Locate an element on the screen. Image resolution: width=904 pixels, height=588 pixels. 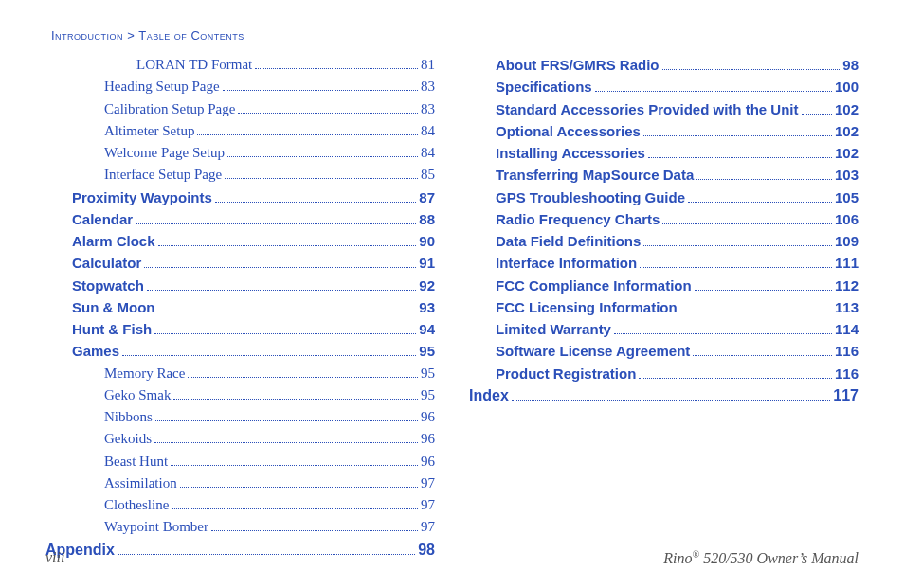
toc-entry: About FRS/GMRS Radio98 is located at coordinates (663, 64).